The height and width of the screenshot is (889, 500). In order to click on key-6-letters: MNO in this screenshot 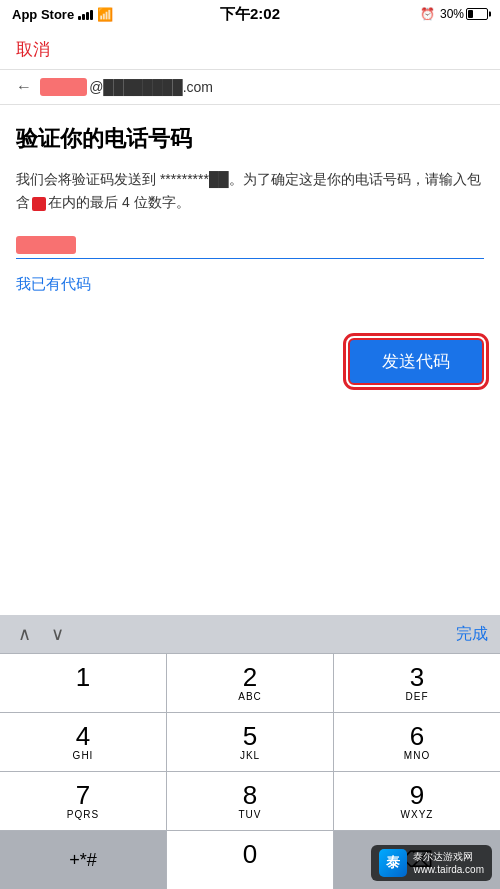, I will do `click(417, 756)`.